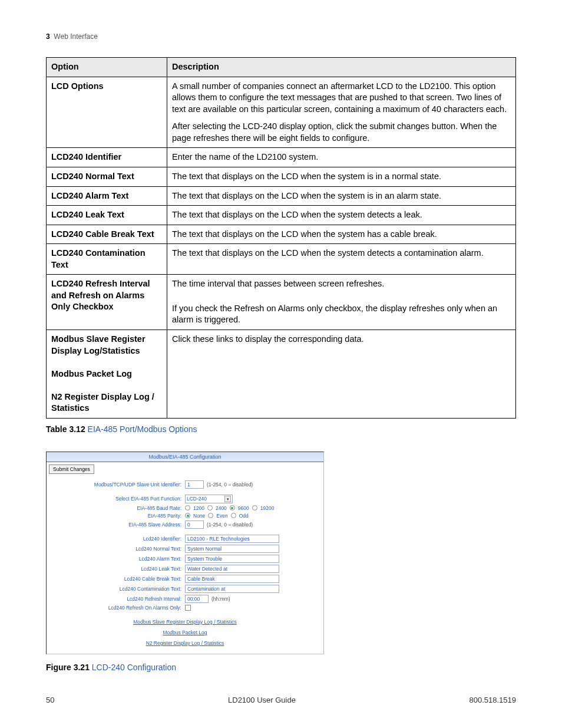 This screenshot has height=728, width=562. Describe the element at coordinates (185, 643) in the screenshot. I see `n2-register-link: N2 Register Display Log / Statistics` at that location.